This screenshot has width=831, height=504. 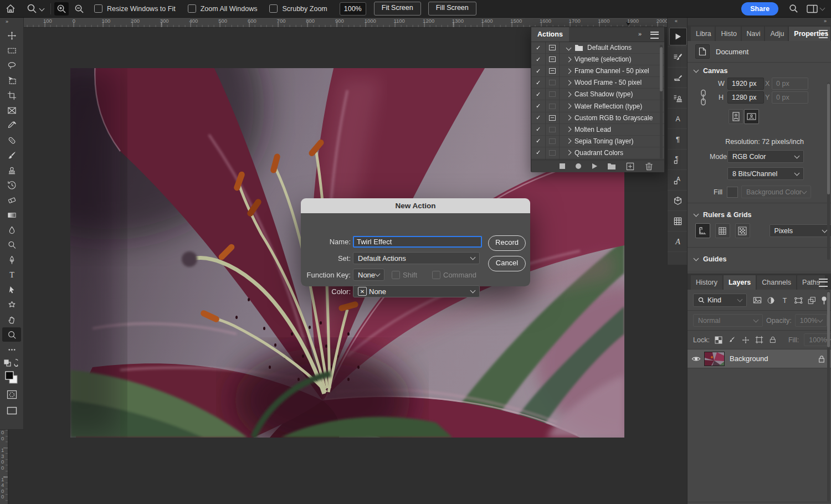 I want to click on more-tools-icon, so click(x=12, y=350).